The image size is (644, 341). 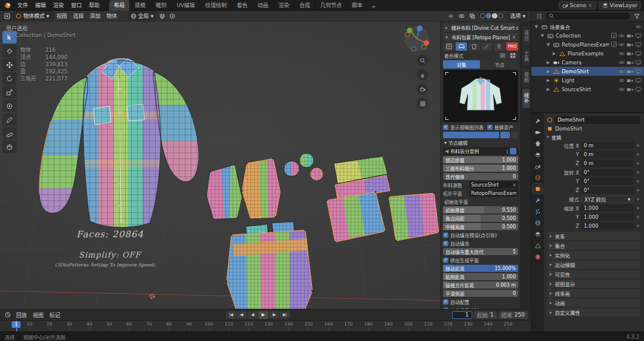 What do you see at coordinates (577, 5) in the screenshot?
I see `scene-selector: Scene ×` at bounding box center [577, 5].